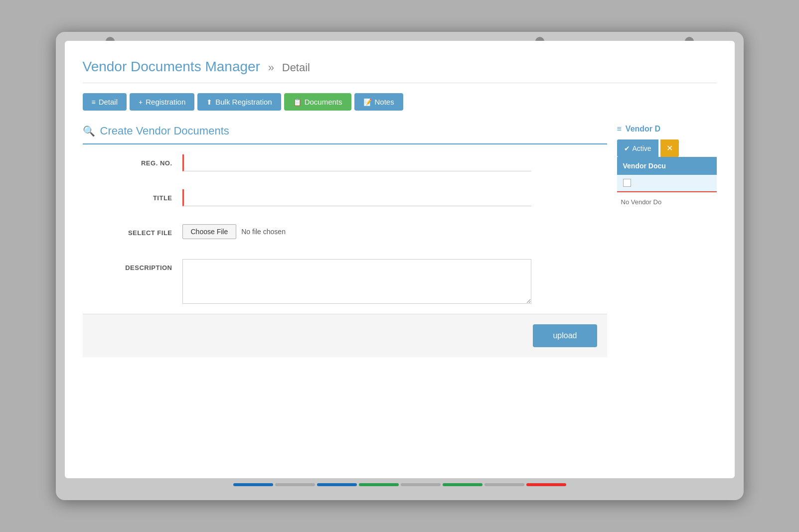 The height and width of the screenshot is (532, 799). I want to click on control-reg-no, so click(395, 163).